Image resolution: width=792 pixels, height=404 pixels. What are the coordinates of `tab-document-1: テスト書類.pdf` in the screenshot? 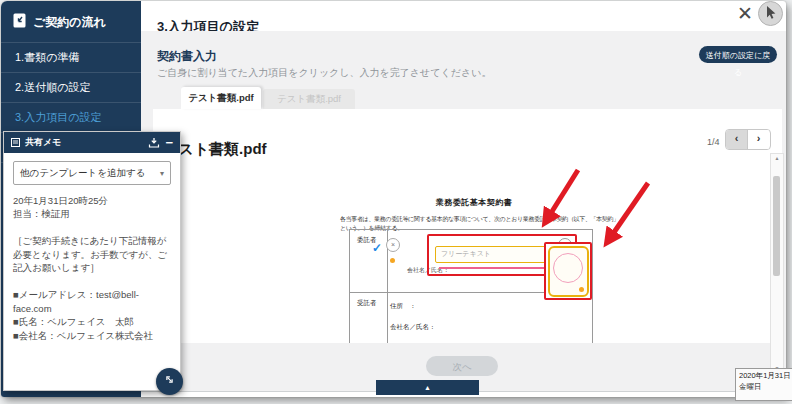 It's located at (221, 98).